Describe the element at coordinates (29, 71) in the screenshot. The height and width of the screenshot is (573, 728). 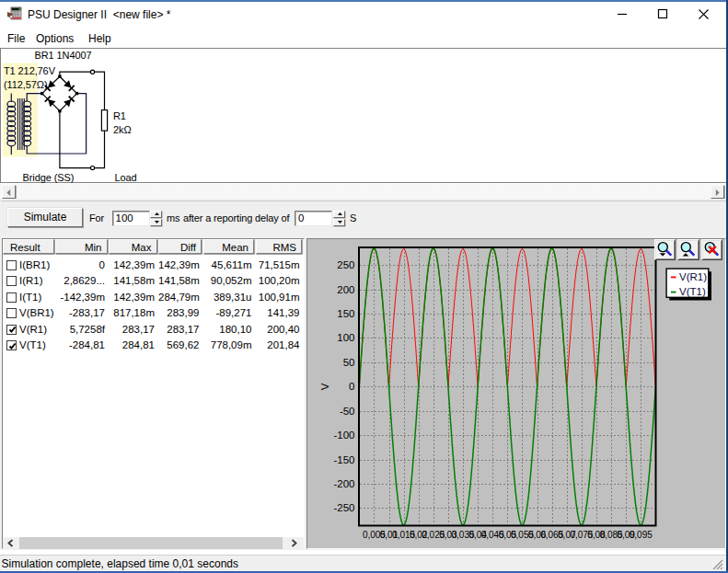
I see `svg-text: T1 212,76V` at that location.